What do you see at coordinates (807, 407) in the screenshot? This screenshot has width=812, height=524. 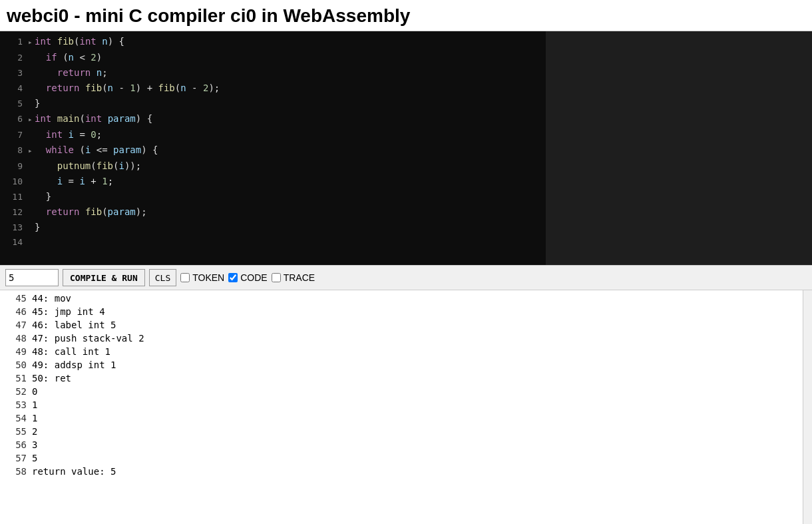 I see `scrollbar` at bounding box center [807, 407].